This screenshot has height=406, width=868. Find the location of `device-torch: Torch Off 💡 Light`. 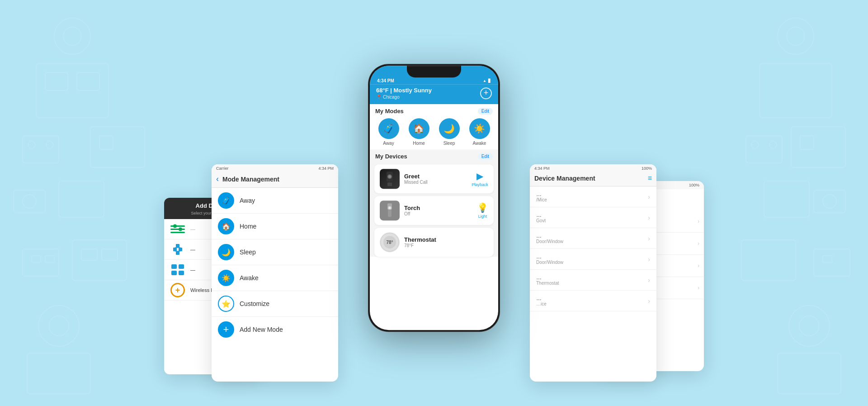

device-torch: Torch Off 💡 Light is located at coordinates (434, 210).